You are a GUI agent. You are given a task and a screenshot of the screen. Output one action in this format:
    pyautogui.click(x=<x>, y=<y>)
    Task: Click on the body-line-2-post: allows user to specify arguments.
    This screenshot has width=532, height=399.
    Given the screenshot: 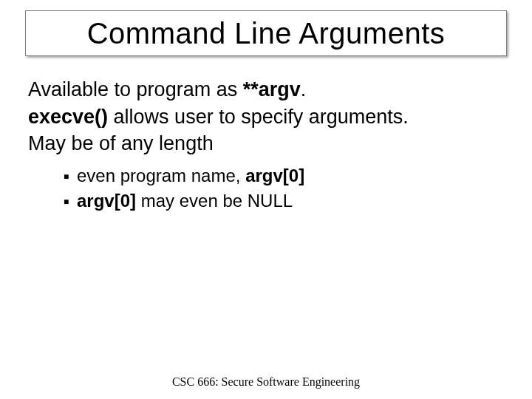 What is the action you would take?
    pyautogui.click(x=259, y=117)
    